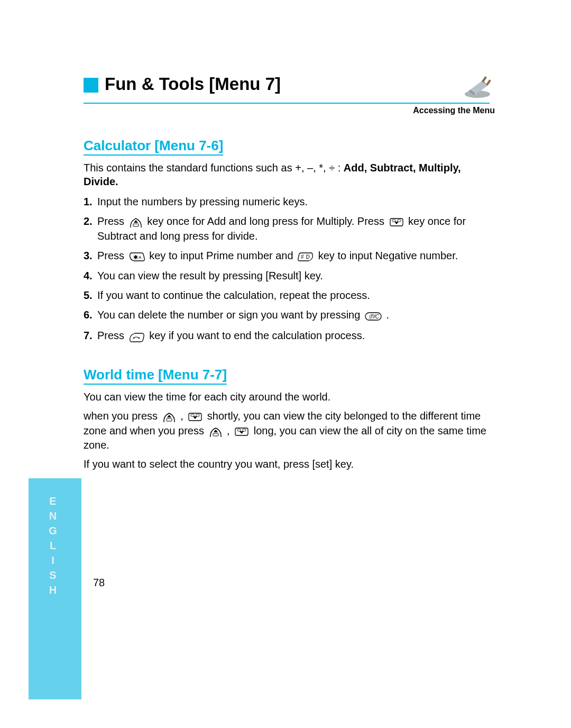 The height and width of the screenshot is (728, 571). I want to click on intro-plain: This contains the standard functions suc…, so click(214, 168).